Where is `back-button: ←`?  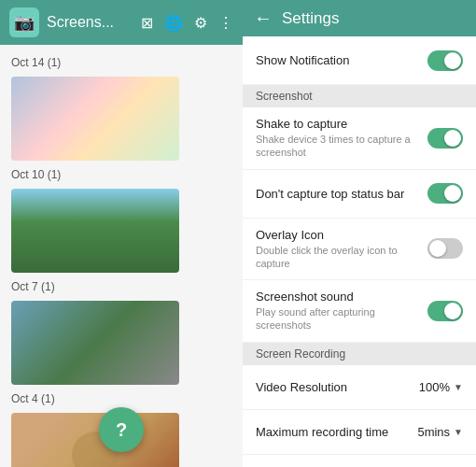 back-button: ← is located at coordinates (263, 19).